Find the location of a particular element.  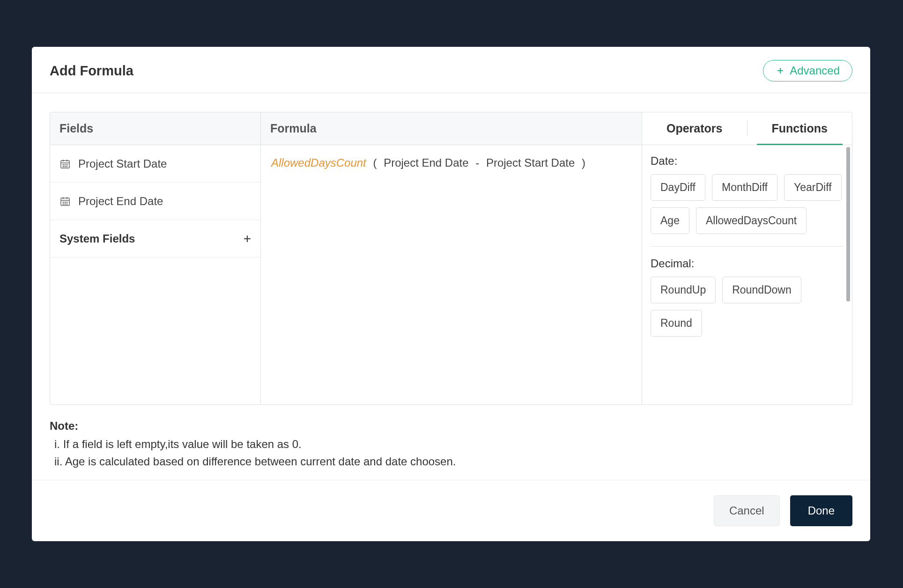

system-fields-label: System Fields is located at coordinates (97, 239).